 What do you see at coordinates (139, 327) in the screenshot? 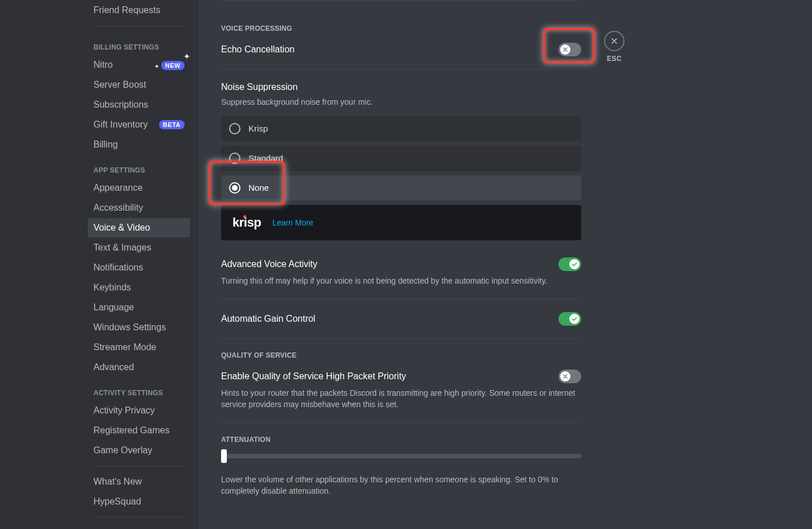
I see `sidebar-item-windows-settings: Windows Settings` at bounding box center [139, 327].